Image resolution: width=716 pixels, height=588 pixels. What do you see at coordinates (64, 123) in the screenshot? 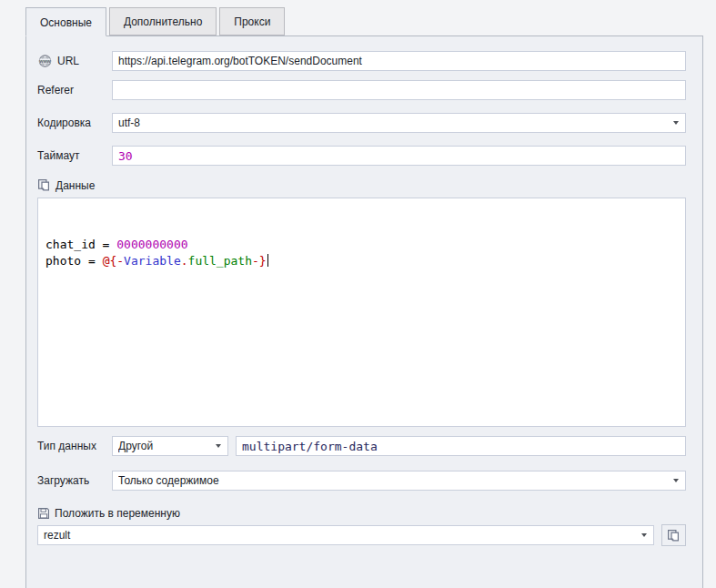
I see `encoding-label: Кодировка` at bounding box center [64, 123].